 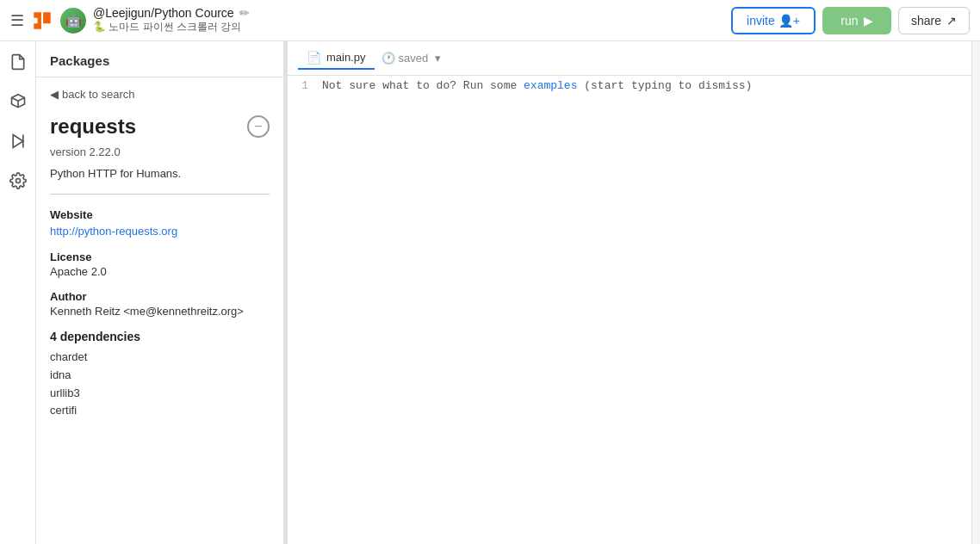 I want to click on line-content-1: Not sure what to do? Run some examples (…, so click(x=647, y=84).